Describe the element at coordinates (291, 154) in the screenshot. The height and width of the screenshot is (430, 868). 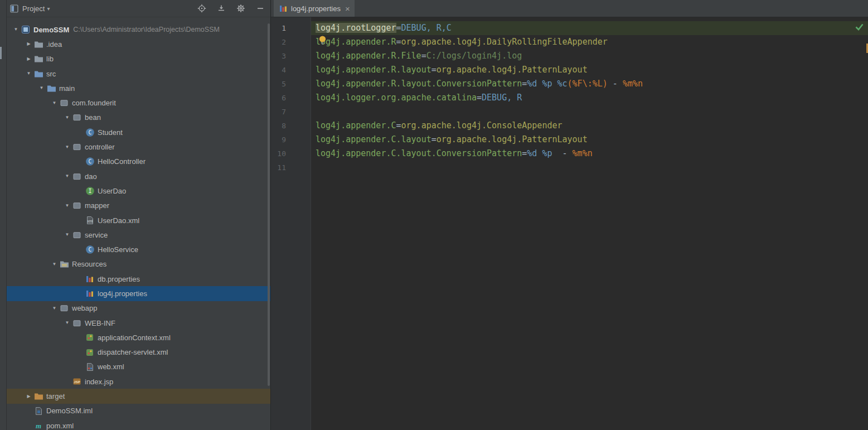
I see `line-number: 10` at that location.